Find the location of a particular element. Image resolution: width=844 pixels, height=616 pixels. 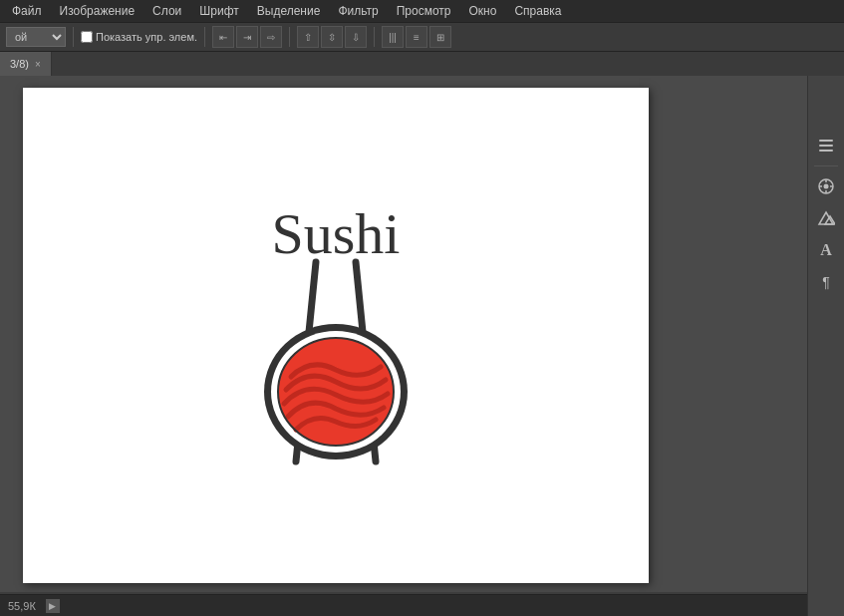

text-tool-icon: A is located at coordinates (826, 250).